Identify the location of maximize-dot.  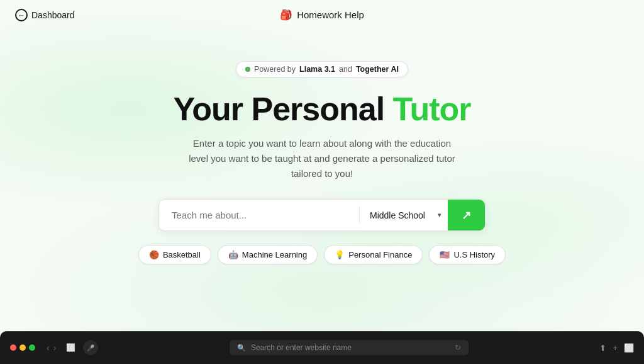
(32, 348).